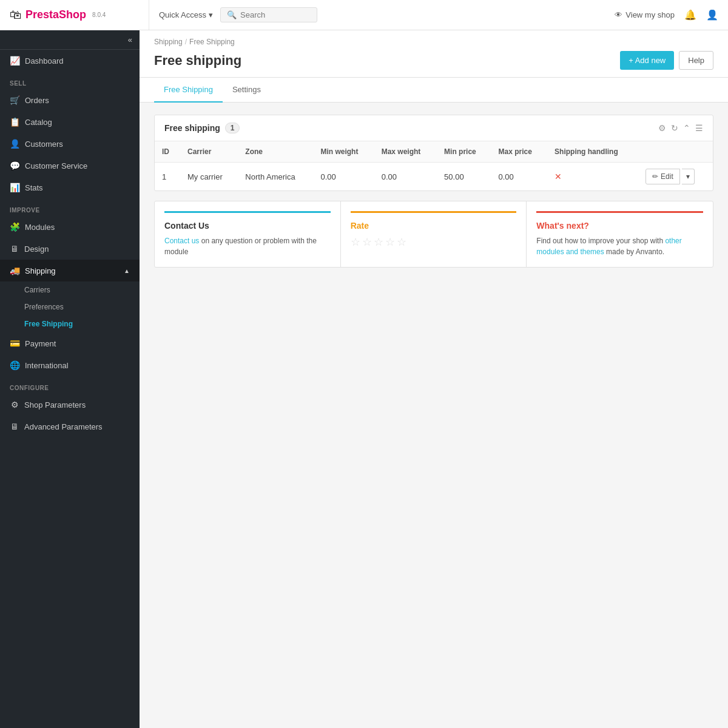  I want to click on sidebar-item-shop-parameters: ⚙ Shop Parameters, so click(70, 405).